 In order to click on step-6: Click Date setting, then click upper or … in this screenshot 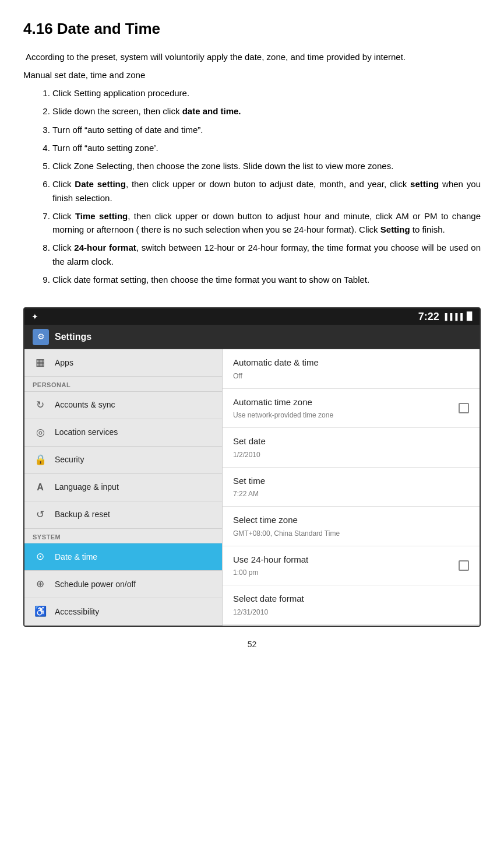, I will do `click(267, 191)`.